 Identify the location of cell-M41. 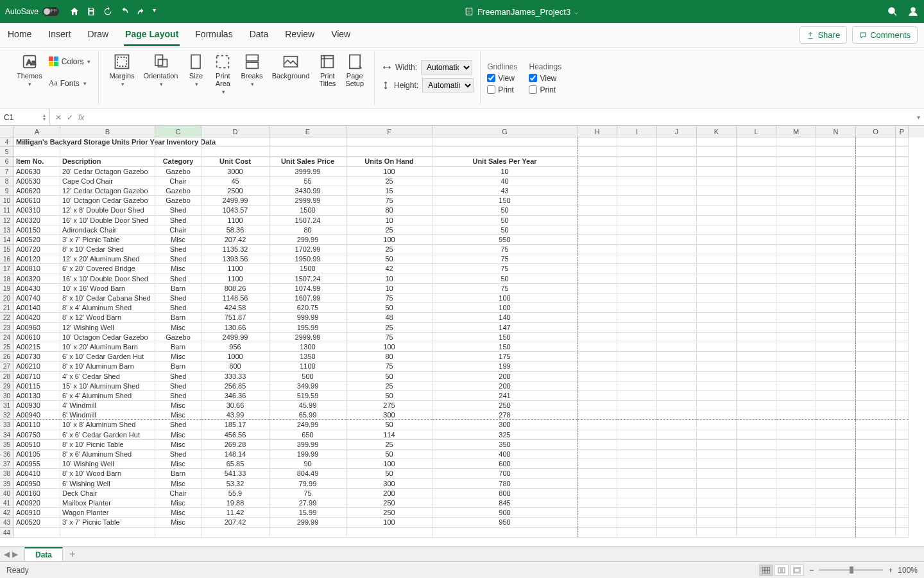
(796, 504).